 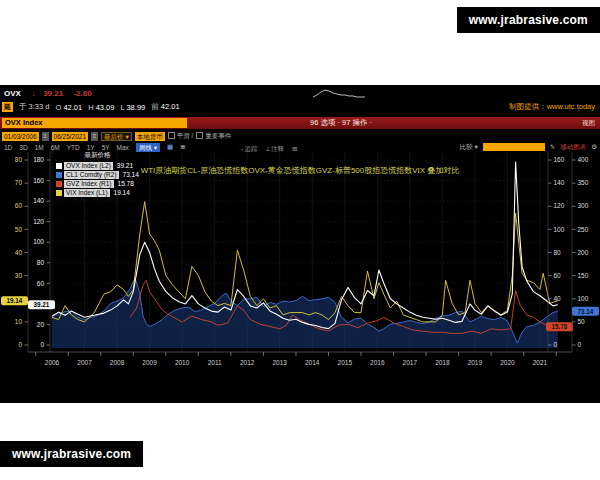 What do you see at coordinates (19, 322) in the screenshot?
I see `svg-text: 10` at bounding box center [19, 322].